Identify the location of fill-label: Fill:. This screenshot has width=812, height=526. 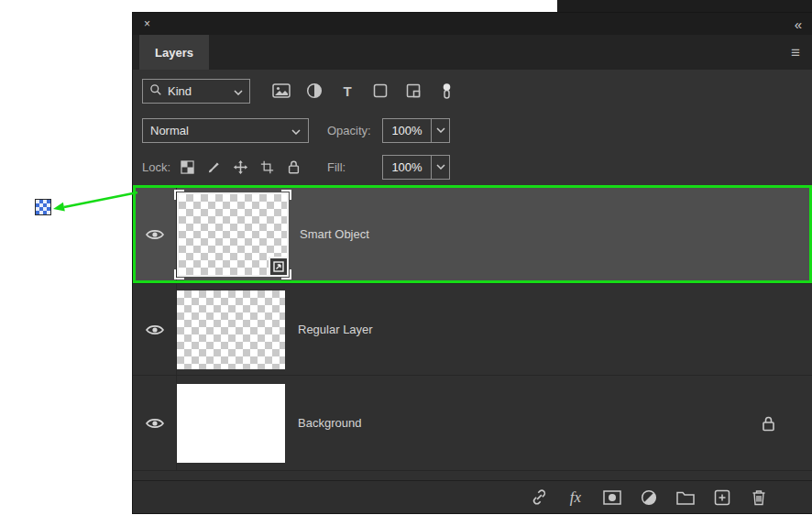
(355, 167).